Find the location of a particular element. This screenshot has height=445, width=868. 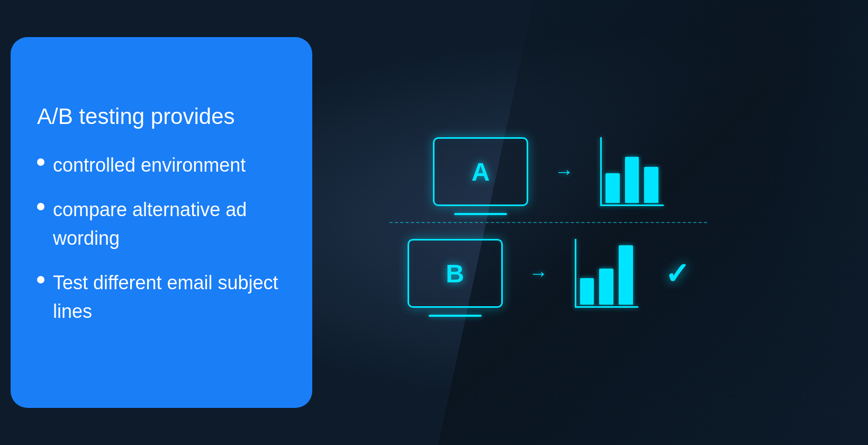

list-item-1-text: controlled environment is located at coordinates (169, 165).